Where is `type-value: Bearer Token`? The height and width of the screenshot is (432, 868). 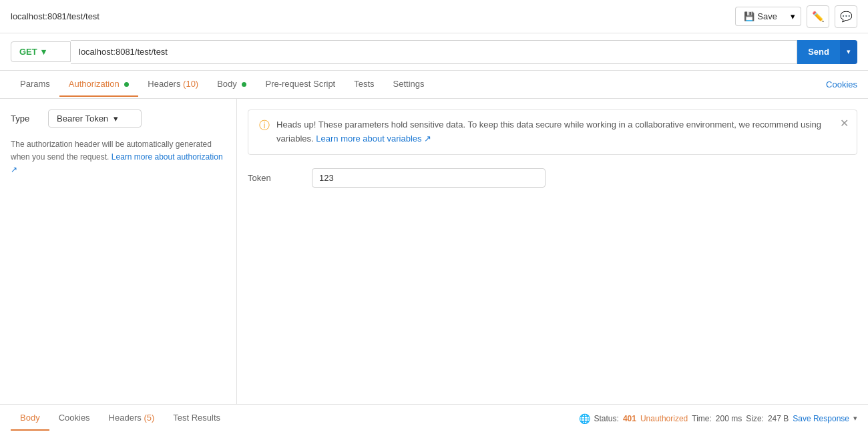 type-value: Bearer Token is located at coordinates (83, 119).